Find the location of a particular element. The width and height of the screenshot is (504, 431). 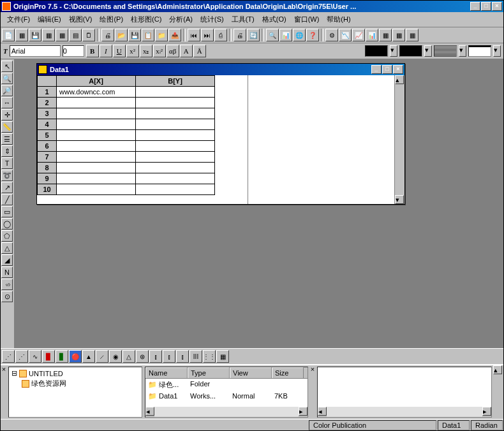

left-tool-17: N is located at coordinates (7, 272).